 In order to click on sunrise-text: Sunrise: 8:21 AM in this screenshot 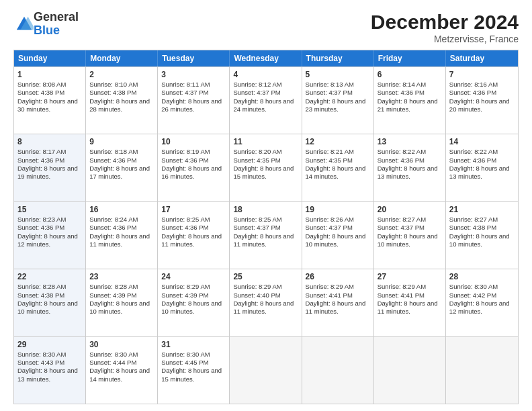, I will do `click(338, 152)`.